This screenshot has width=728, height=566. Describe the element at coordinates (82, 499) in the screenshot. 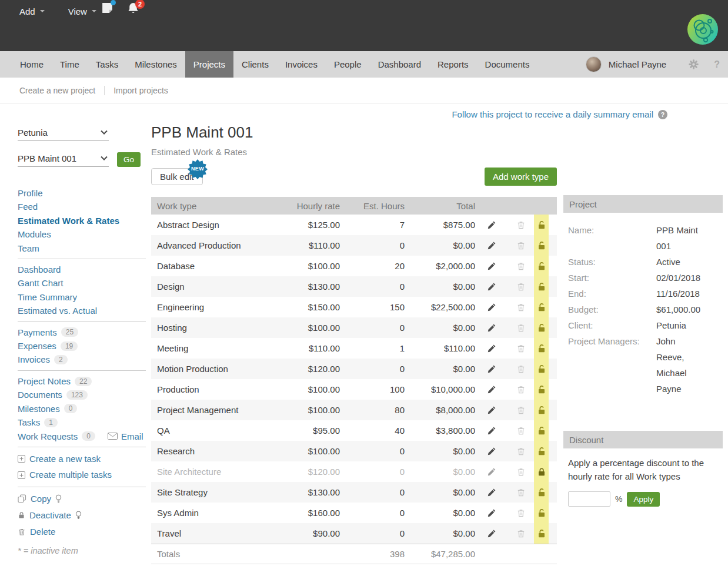

I see `sidebar-item-copy: Copy` at that location.